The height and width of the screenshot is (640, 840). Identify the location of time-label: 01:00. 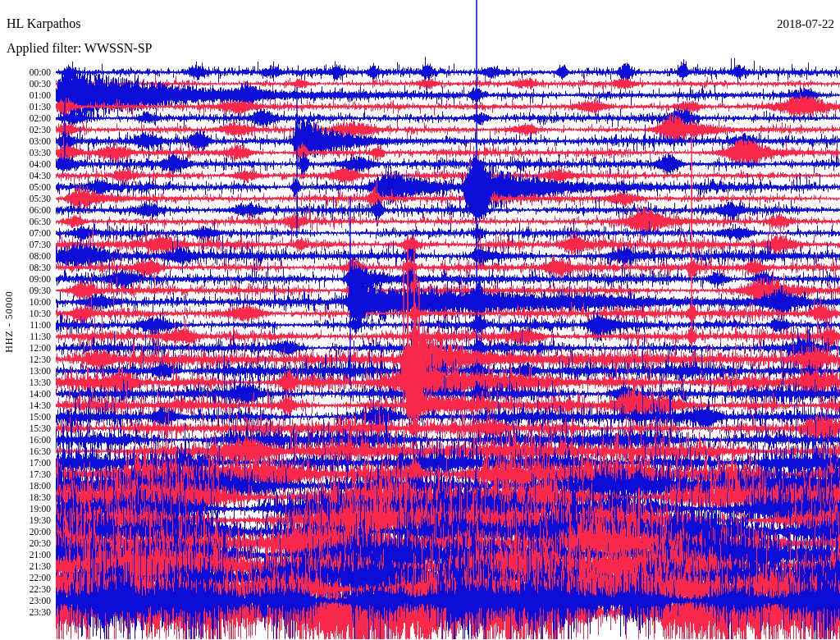
(25, 95).